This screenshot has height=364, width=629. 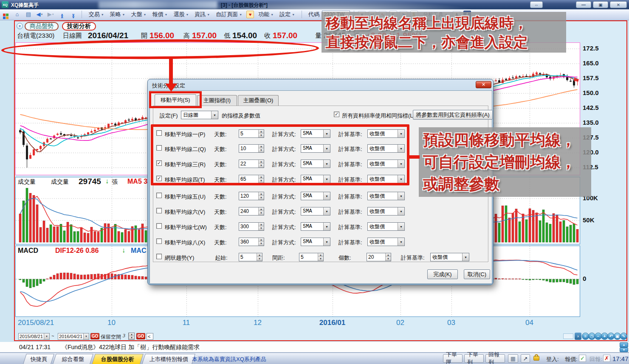 What do you see at coordinates (17, 14) in the screenshot?
I see `home-icon: ⌂` at bounding box center [17, 14].